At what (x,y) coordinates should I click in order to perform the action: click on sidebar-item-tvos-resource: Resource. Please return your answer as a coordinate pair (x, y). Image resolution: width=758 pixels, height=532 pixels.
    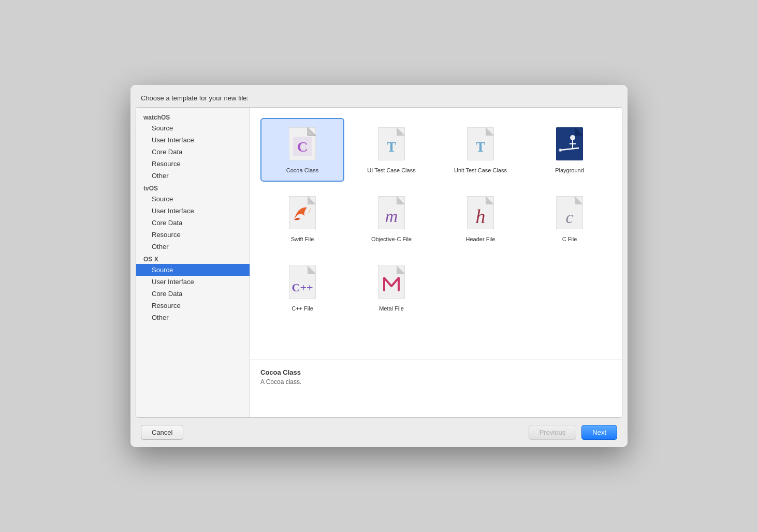
    Looking at the image, I should click on (193, 235).